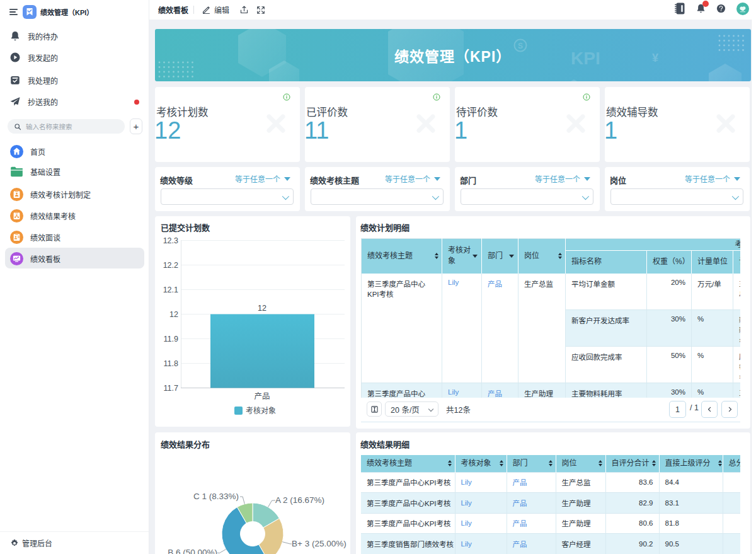 Image resolution: width=756 pixels, height=554 pixels. I want to click on svg-text: 11.9, so click(171, 339).